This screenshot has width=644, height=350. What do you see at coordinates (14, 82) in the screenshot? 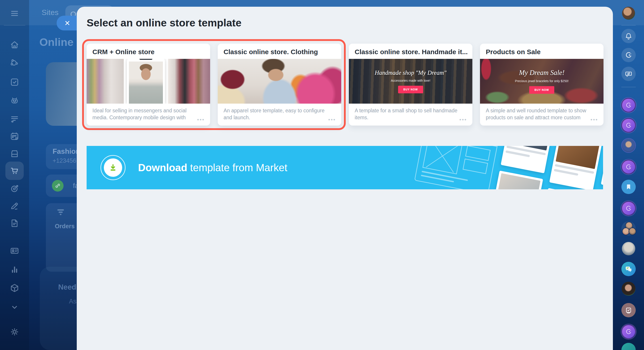
I see `sidebar-item-tasks` at bounding box center [14, 82].